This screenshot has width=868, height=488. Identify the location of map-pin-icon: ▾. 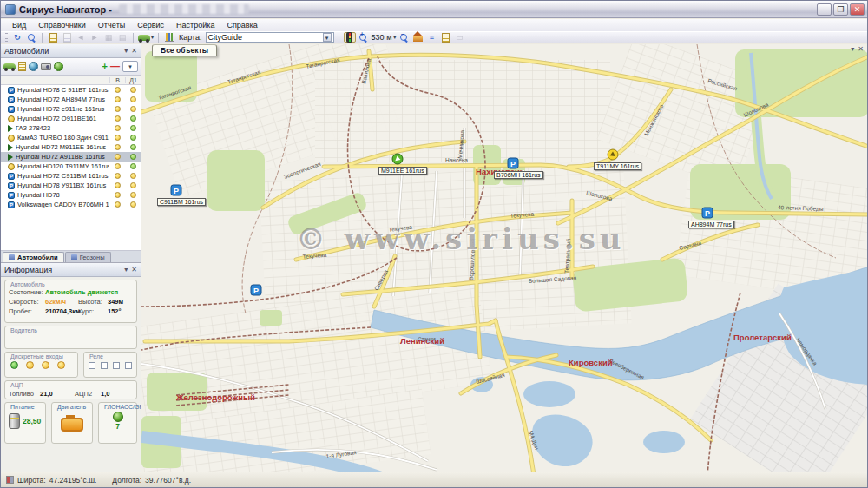
(852, 49).